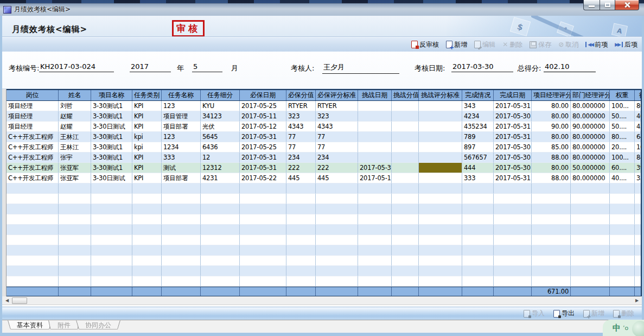 The image size is (644, 336). Describe the element at coordinates (75, 157) in the screenshot. I see `table-cell: 张宇` at that location.